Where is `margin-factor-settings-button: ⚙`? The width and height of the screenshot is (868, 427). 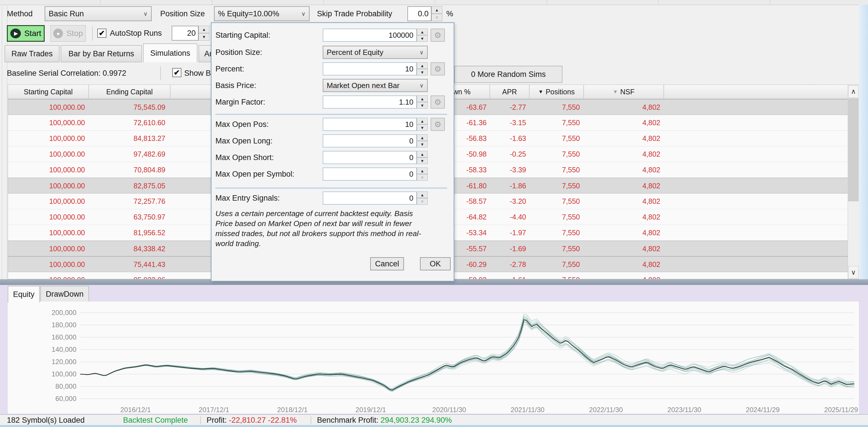
margin-factor-settings-button: ⚙ is located at coordinates (438, 102).